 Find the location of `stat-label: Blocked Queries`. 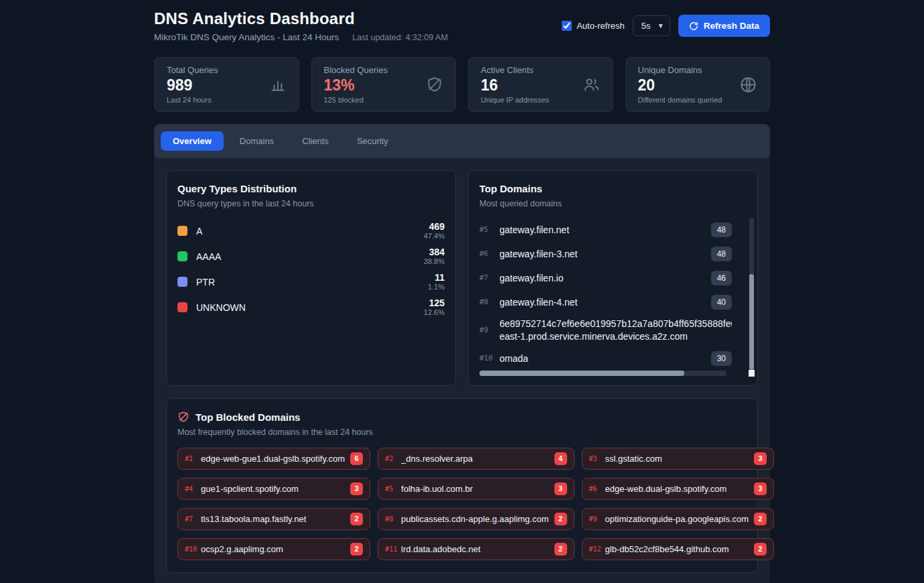

stat-label: Blocked Queries is located at coordinates (356, 70).